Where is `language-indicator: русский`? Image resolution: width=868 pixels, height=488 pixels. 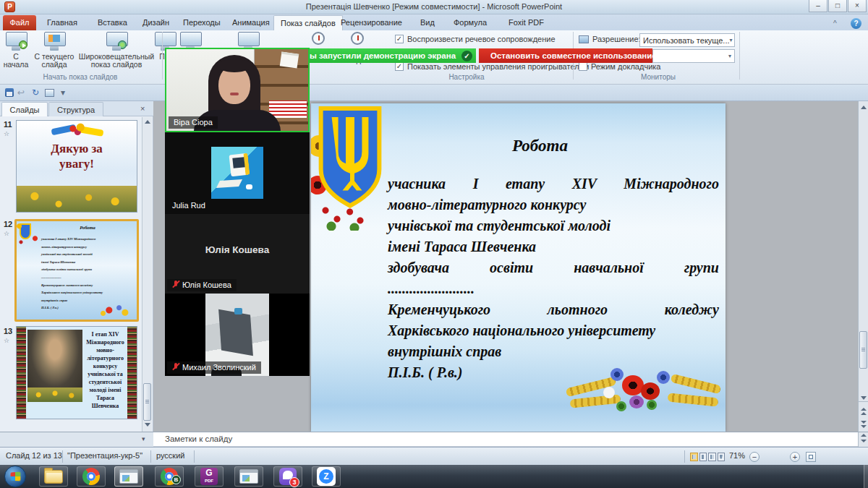 language-indicator: русский is located at coordinates (171, 455).